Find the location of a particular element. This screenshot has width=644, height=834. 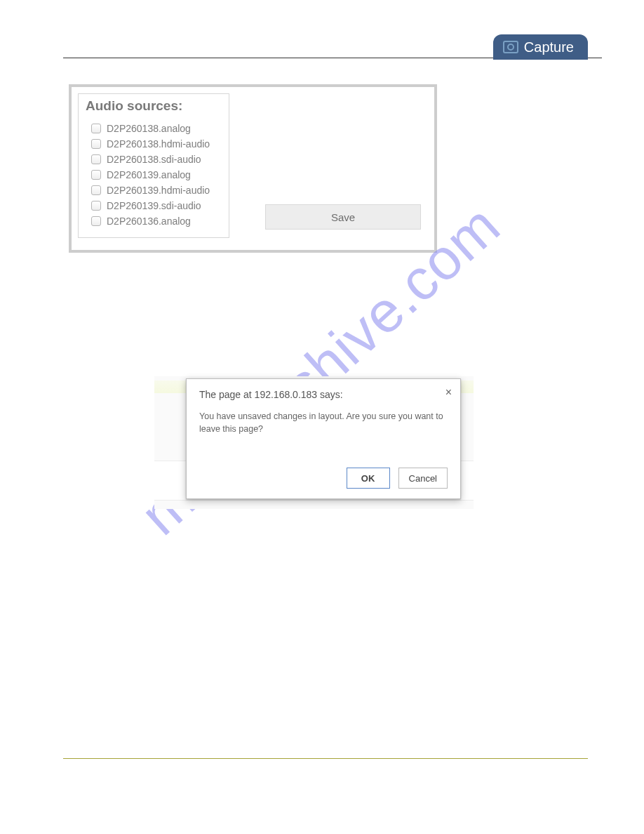

audio-source-label: D2P260138.hdmi-audio is located at coordinates (159, 144).